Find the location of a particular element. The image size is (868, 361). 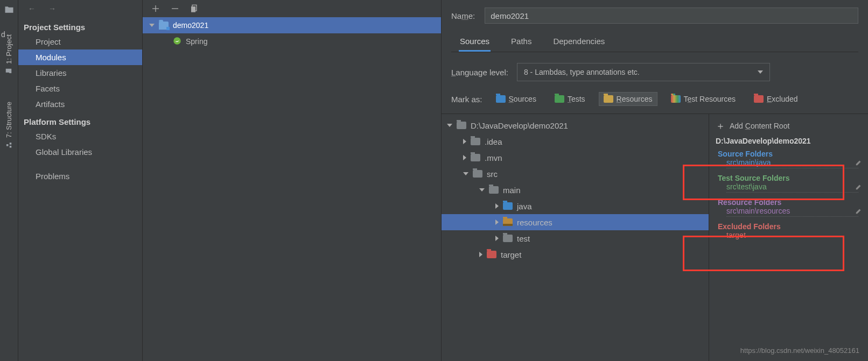

name-label: Name: is located at coordinates (463, 16).